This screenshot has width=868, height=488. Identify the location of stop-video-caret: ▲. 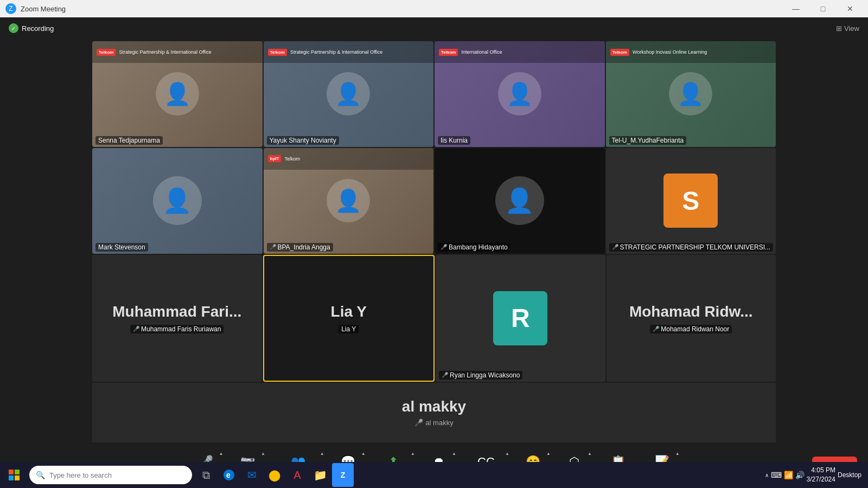
(263, 453).